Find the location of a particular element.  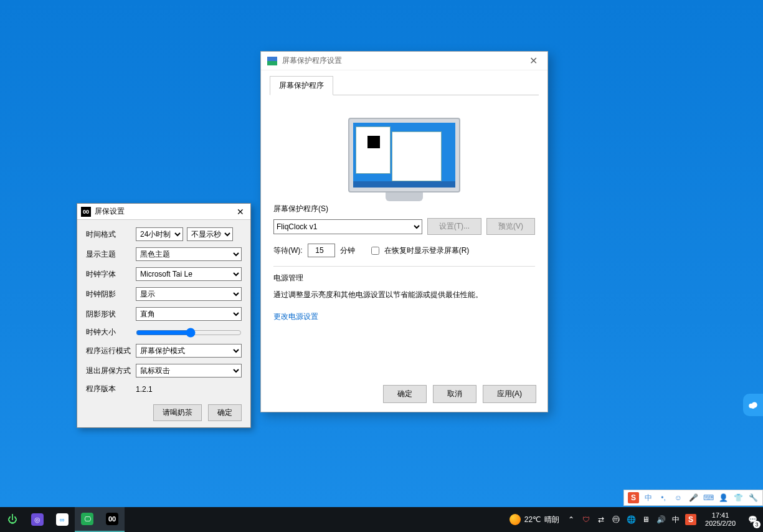

wait-minutes-input is located at coordinates (321, 250).